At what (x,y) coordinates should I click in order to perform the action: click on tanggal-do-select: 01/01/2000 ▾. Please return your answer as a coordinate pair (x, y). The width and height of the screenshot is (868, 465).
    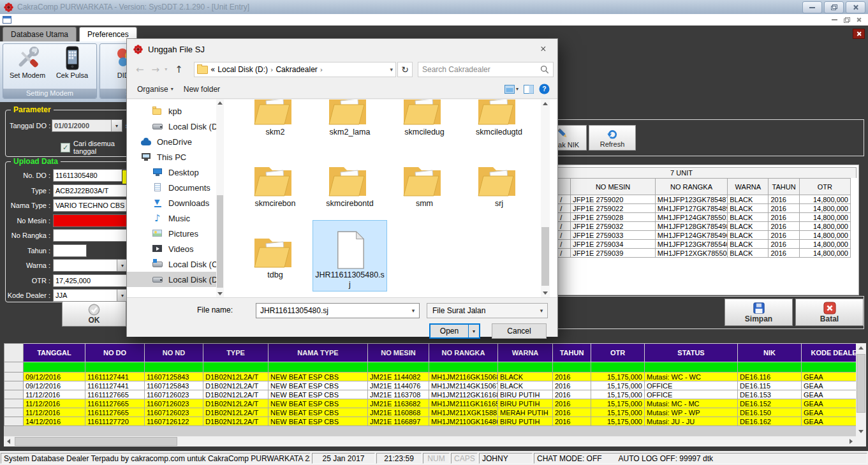
    Looking at the image, I should click on (87, 126).